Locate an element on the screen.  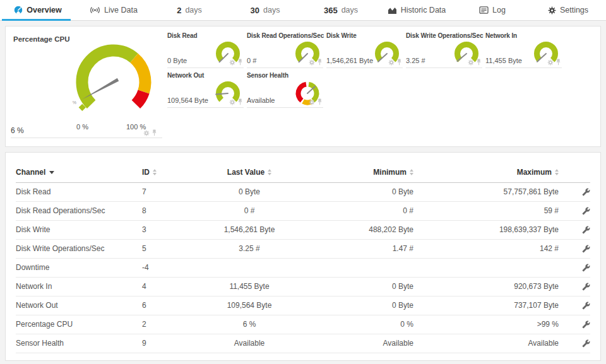
channel-name: Network In is located at coordinates (79, 287).